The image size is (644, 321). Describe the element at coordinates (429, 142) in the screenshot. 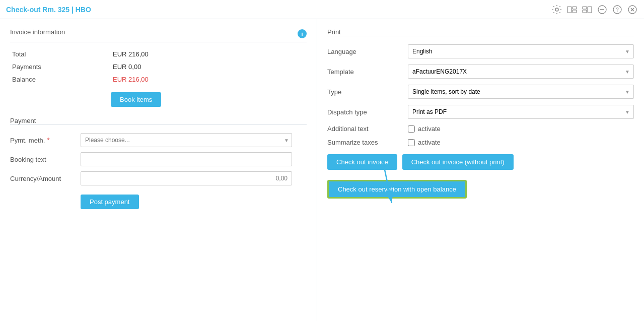

I see `summarize-taxes-activate-text: activate` at that location.